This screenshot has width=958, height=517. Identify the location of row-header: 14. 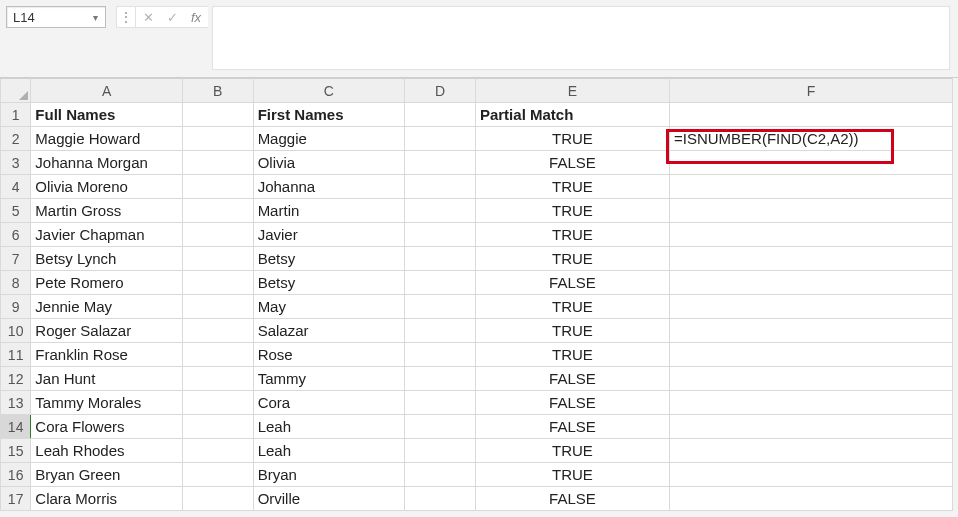
(16, 427).